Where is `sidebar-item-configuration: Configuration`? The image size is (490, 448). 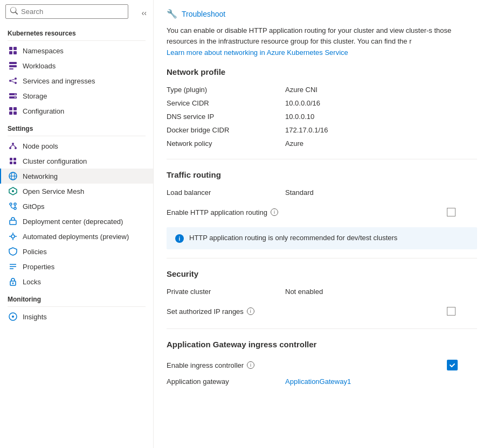
sidebar-item-configuration: Configuration is located at coordinates (77, 111).